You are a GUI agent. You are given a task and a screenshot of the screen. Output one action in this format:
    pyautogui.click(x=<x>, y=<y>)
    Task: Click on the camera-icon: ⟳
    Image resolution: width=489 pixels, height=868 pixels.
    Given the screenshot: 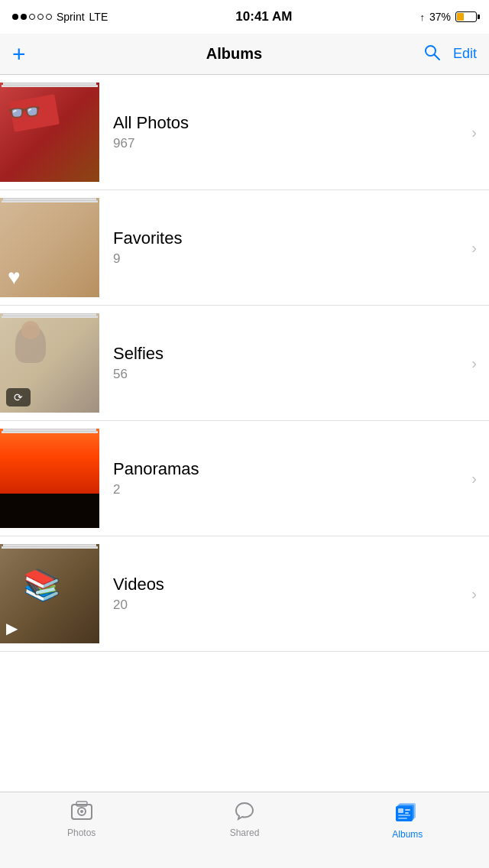 What is the action you would take?
    pyautogui.click(x=18, y=397)
    